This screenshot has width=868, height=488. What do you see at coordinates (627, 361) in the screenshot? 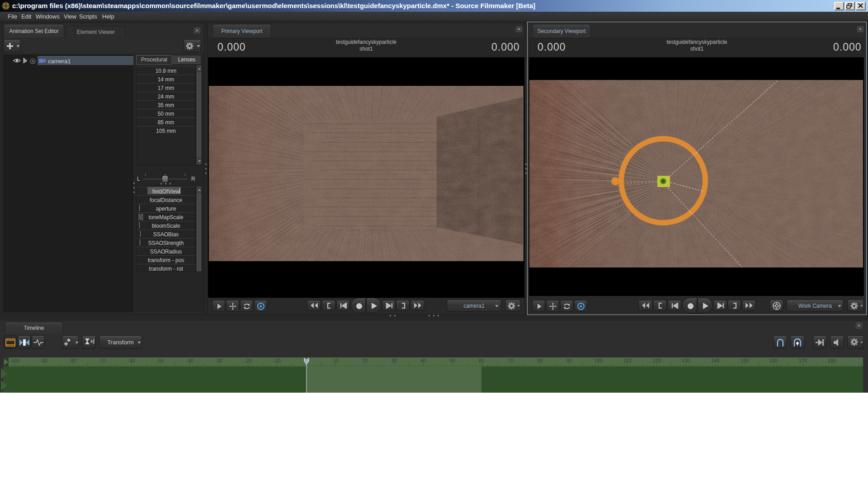
I see `svg-text: 110` at bounding box center [627, 361].